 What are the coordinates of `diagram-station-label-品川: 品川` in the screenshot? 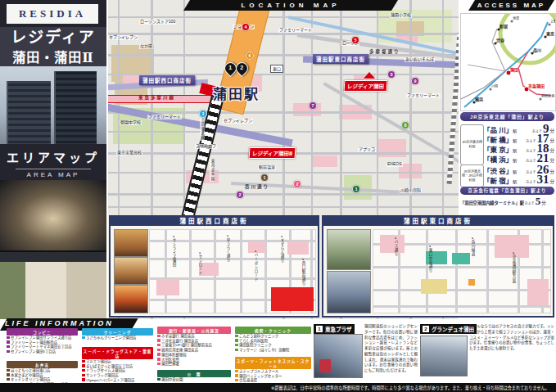 It's located at (537, 51).